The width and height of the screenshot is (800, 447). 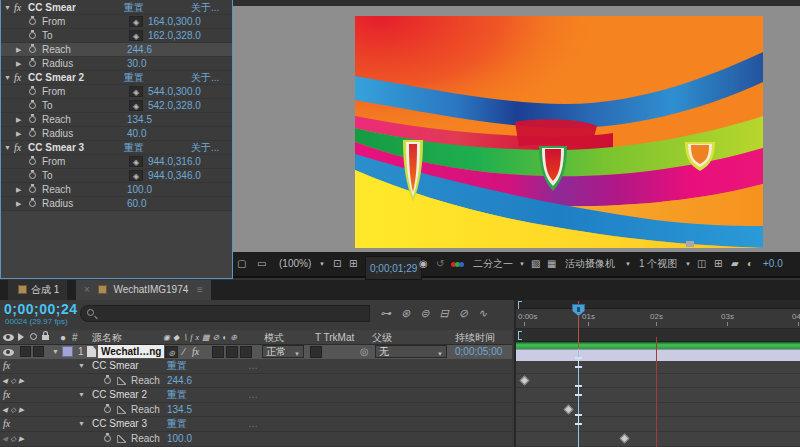 I want to click on tab-wechatimg1974: × WechatIMG1974 ≡, so click(x=144, y=290).